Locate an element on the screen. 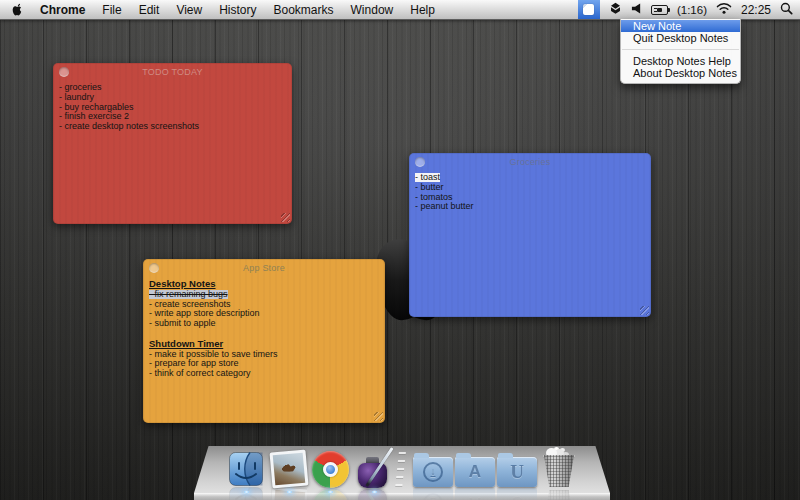 The height and width of the screenshot is (500, 800). dock-front-edge is located at coordinates (402, 496).